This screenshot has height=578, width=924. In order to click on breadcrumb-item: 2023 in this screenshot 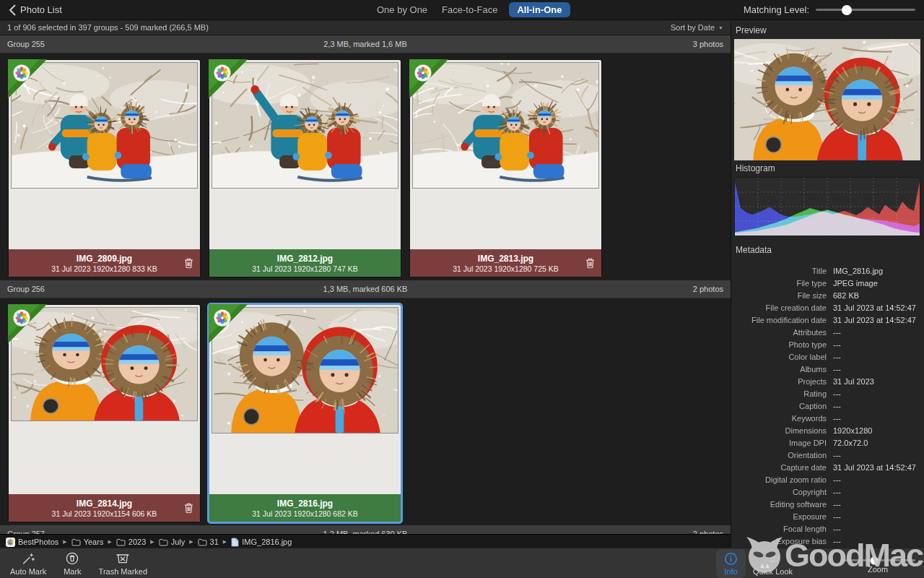, I will do `click(131, 542)`.